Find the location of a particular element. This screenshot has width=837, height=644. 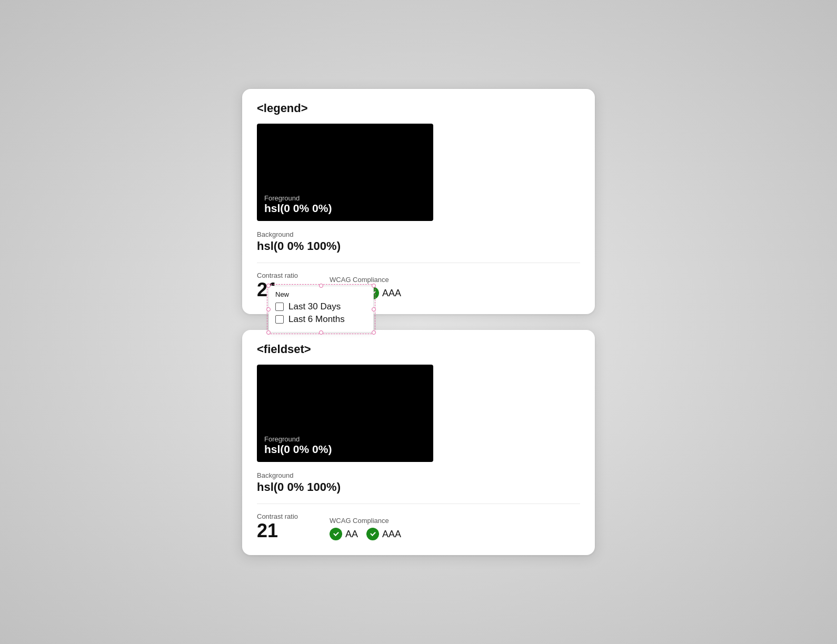

card1-fg-label-inside: Foreground is located at coordinates (298, 198).